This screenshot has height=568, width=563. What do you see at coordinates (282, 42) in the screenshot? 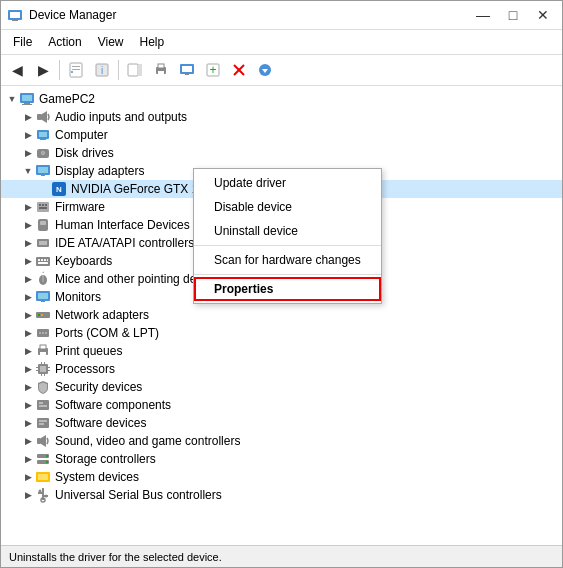
I see `menu-bar: File Action View Help` at bounding box center [282, 42].